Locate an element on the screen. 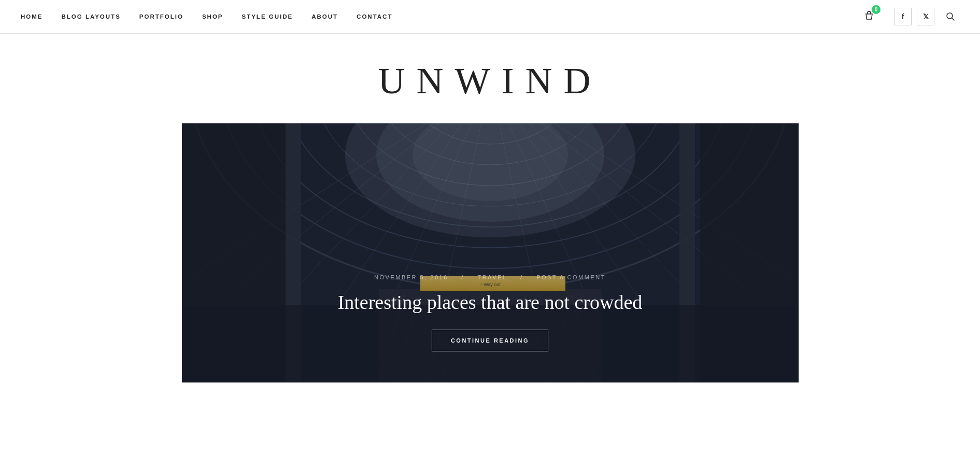  nav-contact: CONTACT is located at coordinates (374, 17).